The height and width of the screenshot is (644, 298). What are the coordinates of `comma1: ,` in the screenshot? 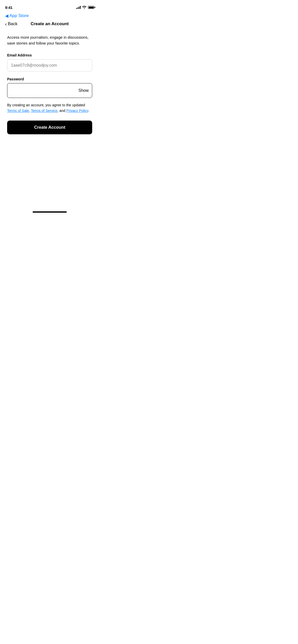 It's located at (30, 111).